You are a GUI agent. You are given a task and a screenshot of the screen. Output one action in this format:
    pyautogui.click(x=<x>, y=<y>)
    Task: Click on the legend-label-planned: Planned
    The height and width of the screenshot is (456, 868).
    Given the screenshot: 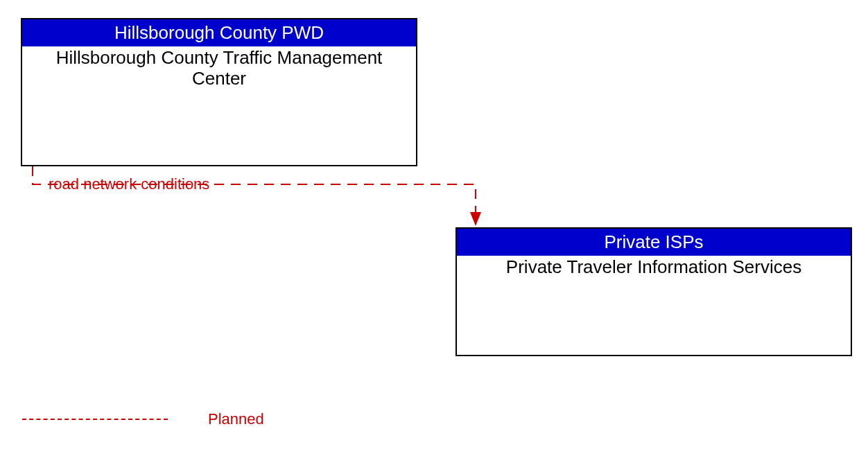 What is the action you would take?
    pyautogui.click(x=236, y=419)
    